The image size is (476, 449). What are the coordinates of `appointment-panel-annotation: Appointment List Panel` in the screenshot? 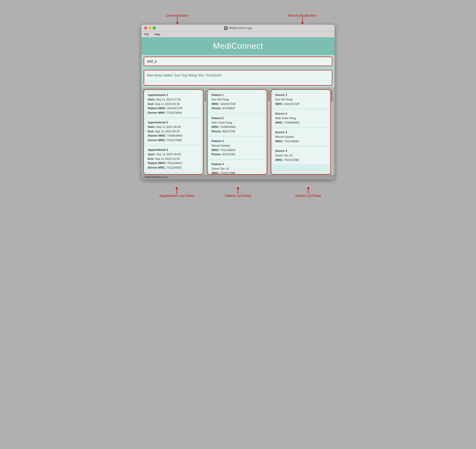 It's located at (177, 192).